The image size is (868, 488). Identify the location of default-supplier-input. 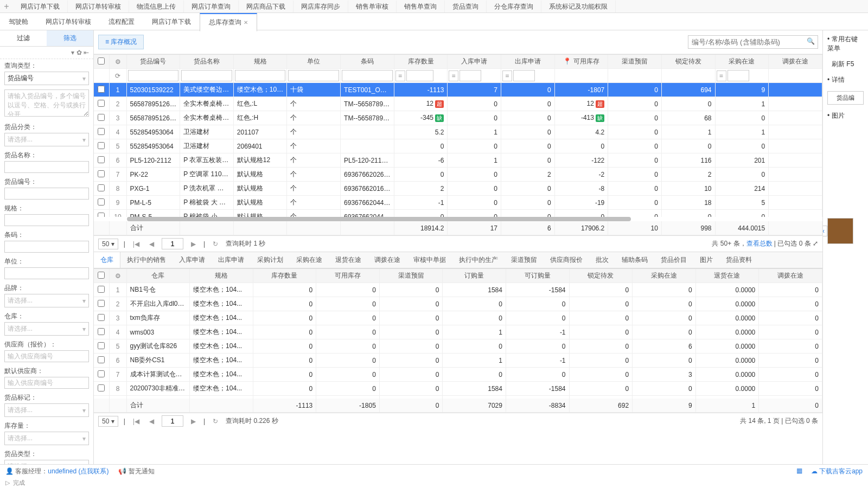
(47, 383).